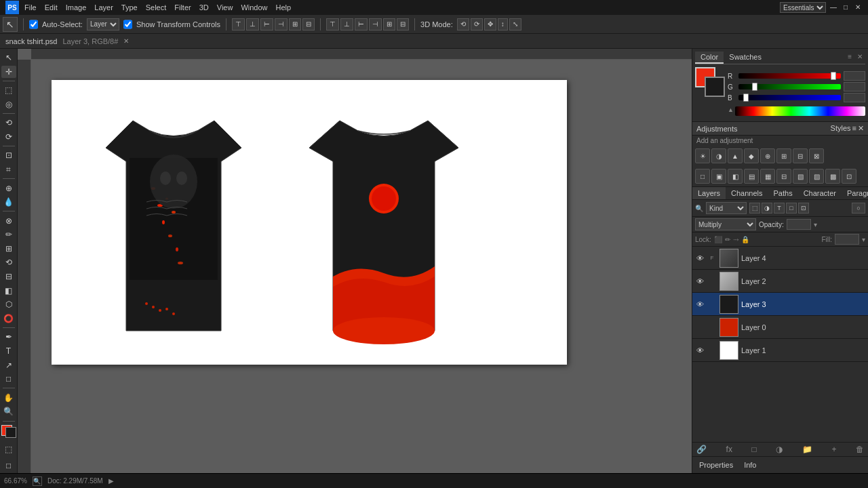  What do you see at coordinates (754, 449) in the screenshot?
I see `layer-mask-icon: □` at bounding box center [754, 449].